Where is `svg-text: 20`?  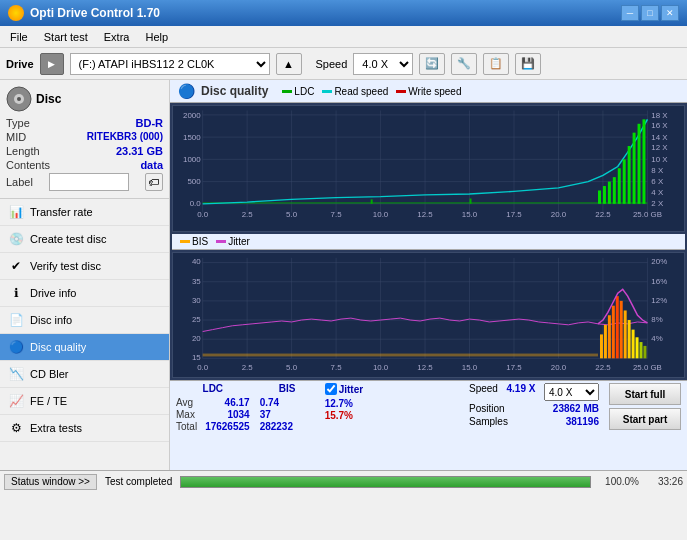 svg-text: 20 is located at coordinates (196, 338).